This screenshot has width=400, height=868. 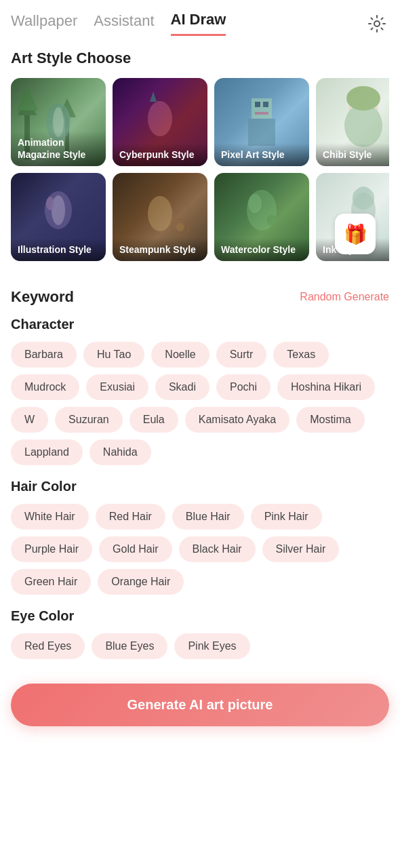 I want to click on tag-eula: Eula, so click(x=154, y=420).